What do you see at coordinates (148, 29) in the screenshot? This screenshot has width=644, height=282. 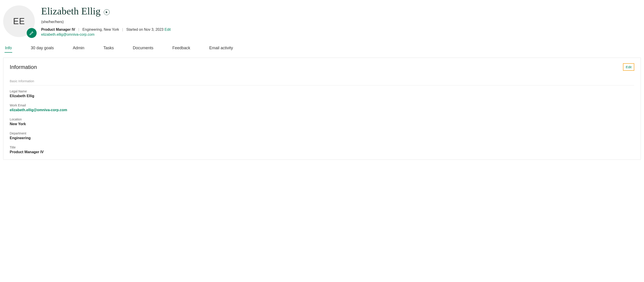 I see `start-date-group: Started on Nov 3, 2023 Edit` at bounding box center [148, 29].